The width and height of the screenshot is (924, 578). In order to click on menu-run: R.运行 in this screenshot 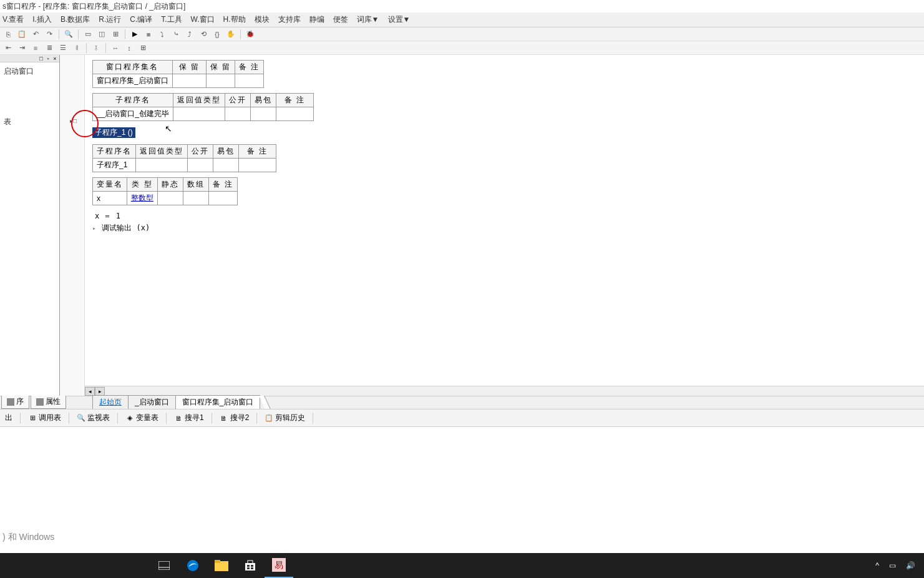, I will do `click(110, 20)`.